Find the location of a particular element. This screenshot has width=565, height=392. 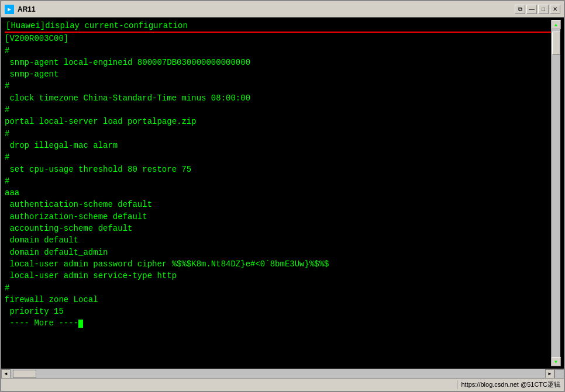

terminal-line: authorization-scheme default is located at coordinates (278, 217).